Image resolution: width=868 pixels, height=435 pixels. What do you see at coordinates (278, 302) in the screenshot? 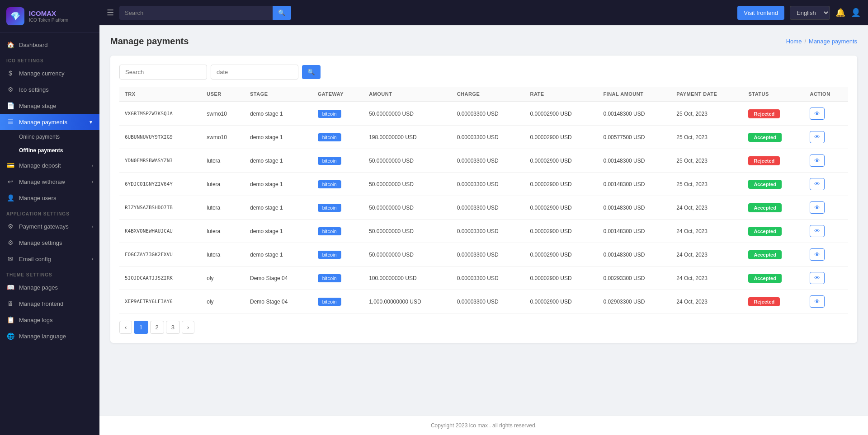
I see `cell-stage: Demo Stage 04` at bounding box center [278, 302].